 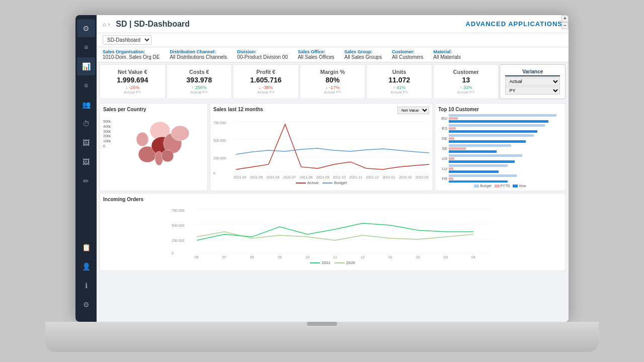 What do you see at coordinates (333, 199) in the screenshot?
I see `orders-title: Incoming Orders` at bounding box center [333, 199].